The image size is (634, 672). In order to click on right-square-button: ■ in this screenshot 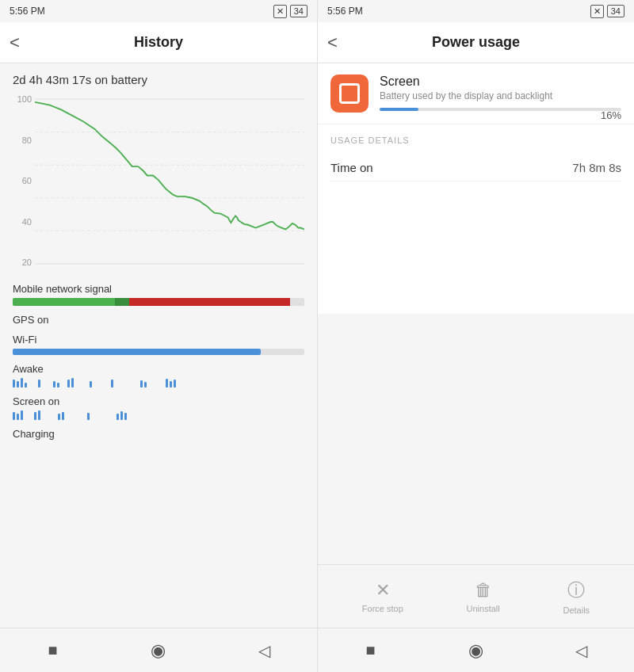, I will do `click(371, 651)`.